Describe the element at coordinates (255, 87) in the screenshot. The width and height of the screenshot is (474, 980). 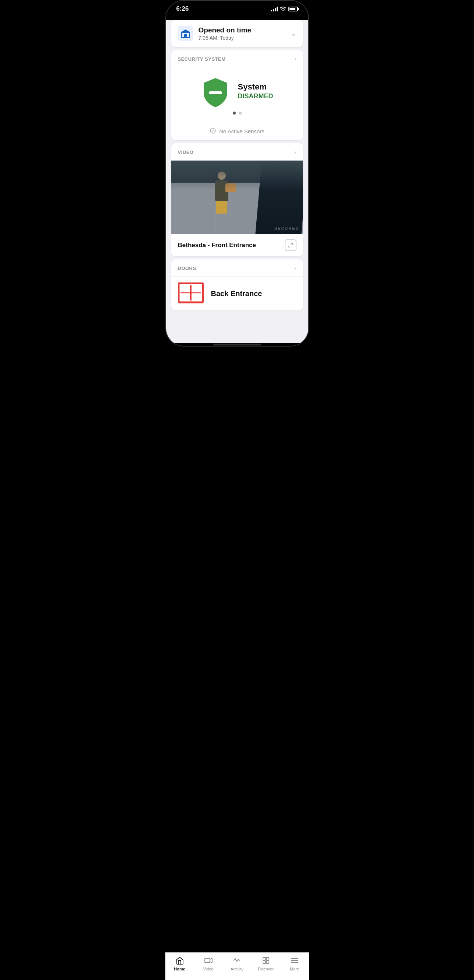
I see `system-label: System` at that location.